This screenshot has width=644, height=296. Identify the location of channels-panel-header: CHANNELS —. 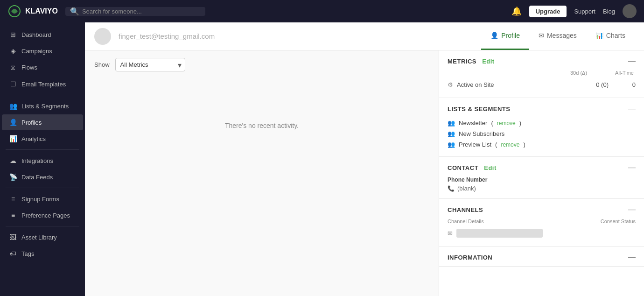
(541, 209).